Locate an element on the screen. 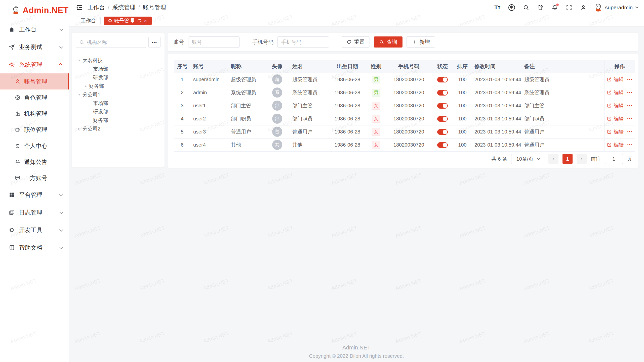 This screenshot has width=644, height=362. account-input is located at coordinates (214, 42).